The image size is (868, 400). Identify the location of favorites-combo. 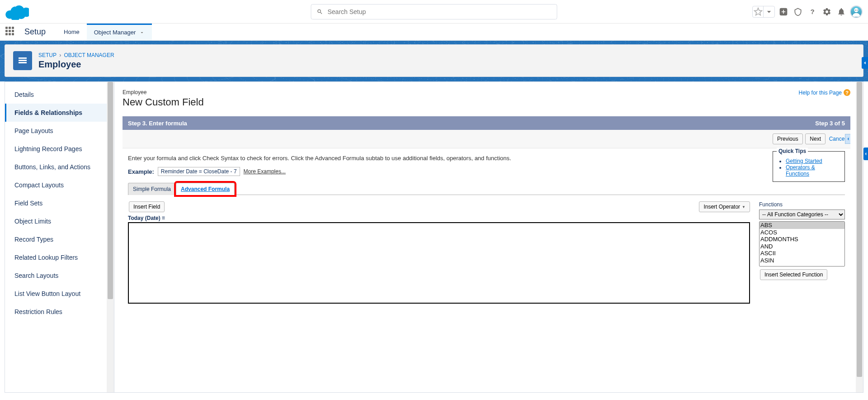
(764, 12).